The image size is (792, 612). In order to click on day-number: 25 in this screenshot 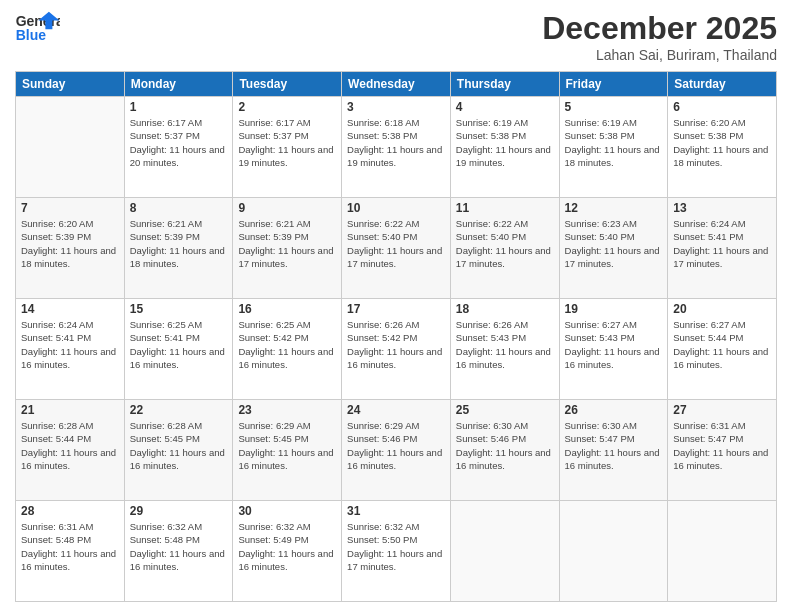, I will do `click(505, 410)`.